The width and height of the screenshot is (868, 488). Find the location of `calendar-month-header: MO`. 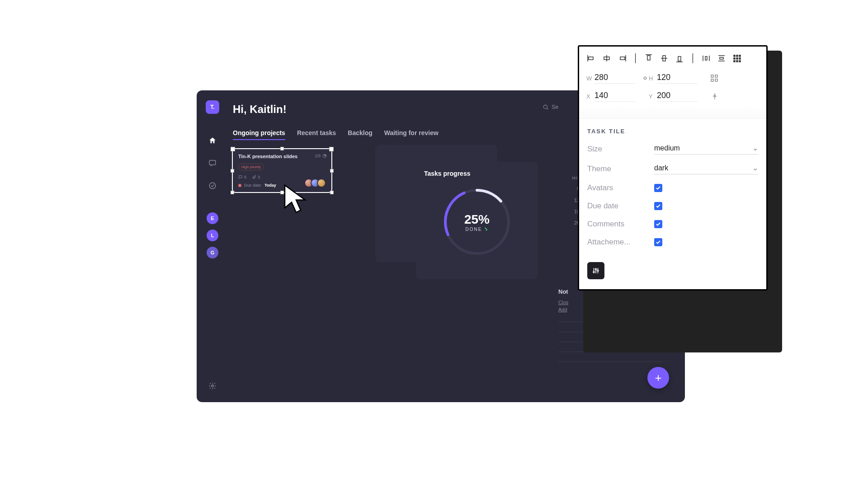

calendar-month-header: MO is located at coordinates (566, 178).